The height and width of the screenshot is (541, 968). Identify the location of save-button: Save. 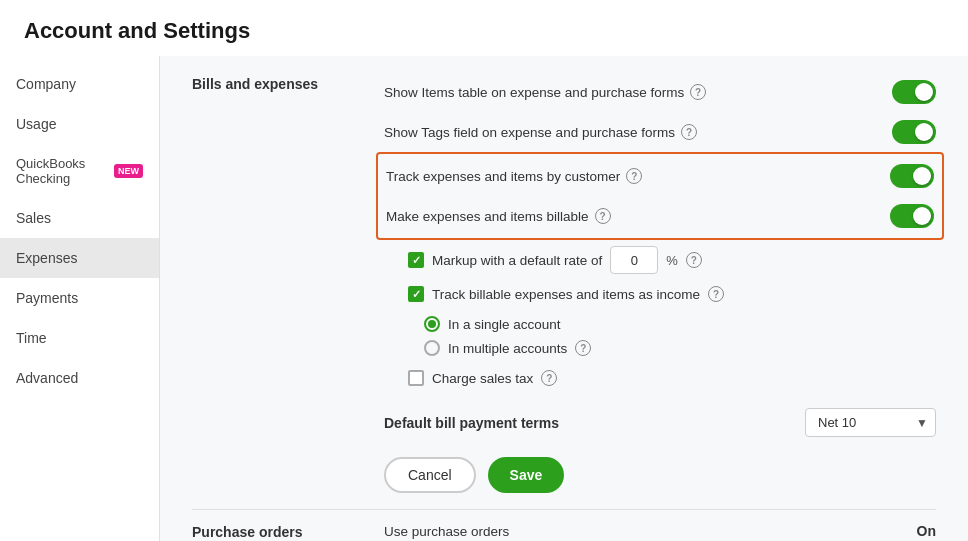
(526, 475).